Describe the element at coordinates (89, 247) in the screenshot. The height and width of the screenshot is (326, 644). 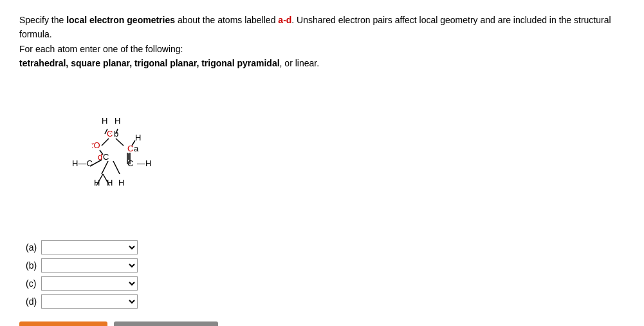
I see `select-a: tetrahedral square planar trigonal plana…` at that location.